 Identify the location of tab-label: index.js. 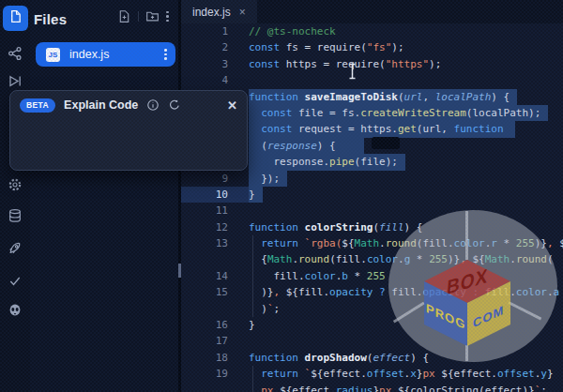
(212, 12).